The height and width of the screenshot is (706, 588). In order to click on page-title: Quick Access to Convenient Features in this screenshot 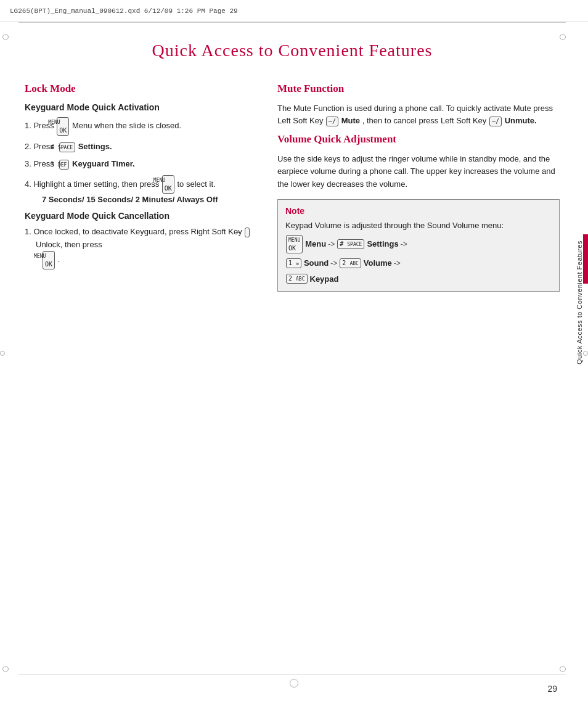, I will do `click(292, 51)`.